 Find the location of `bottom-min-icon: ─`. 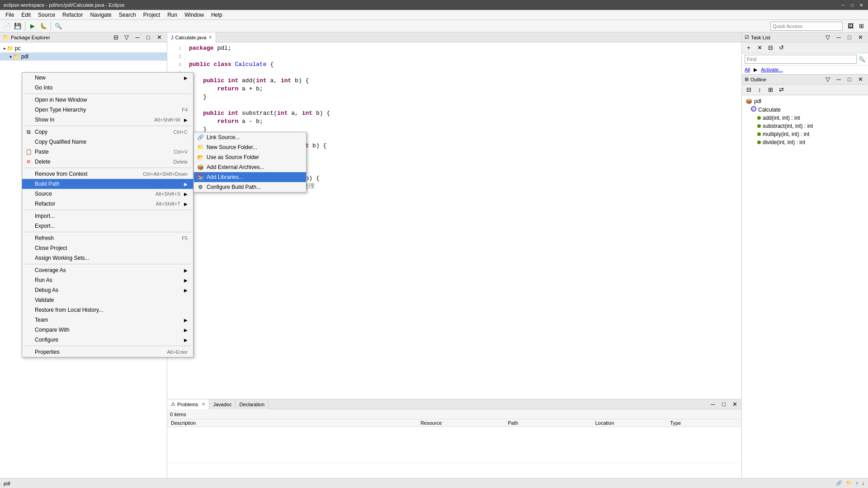

bottom-min-icon: ─ is located at coordinates (713, 404).